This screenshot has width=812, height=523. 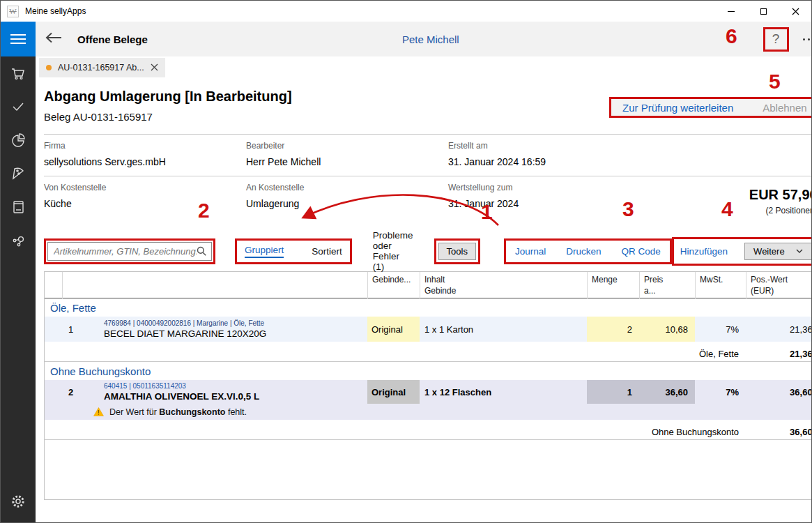 I want to click on document-total: EUR 57,96 (2 Positionen), so click(x=715, y=199).